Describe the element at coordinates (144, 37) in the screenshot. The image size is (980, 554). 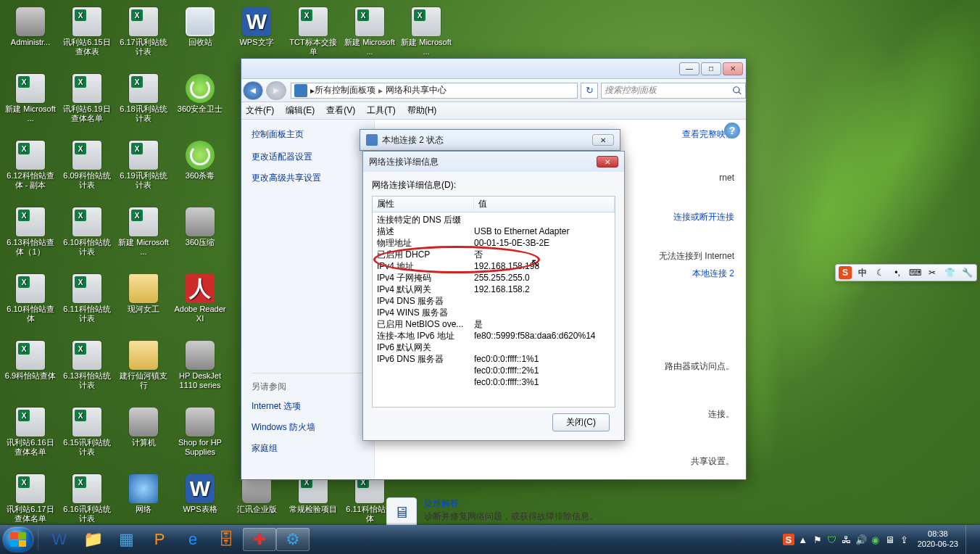
I see `desktop-icon: 6.17讯利站统计表` at that location.